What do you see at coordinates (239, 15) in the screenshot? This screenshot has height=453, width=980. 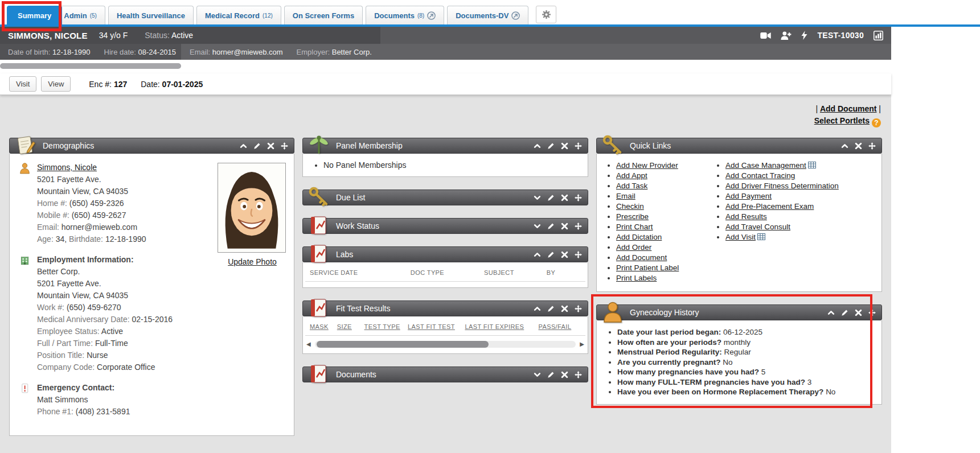 I see `tab-medical-record: Medical Record(12)` at bounding box center [239, 15].